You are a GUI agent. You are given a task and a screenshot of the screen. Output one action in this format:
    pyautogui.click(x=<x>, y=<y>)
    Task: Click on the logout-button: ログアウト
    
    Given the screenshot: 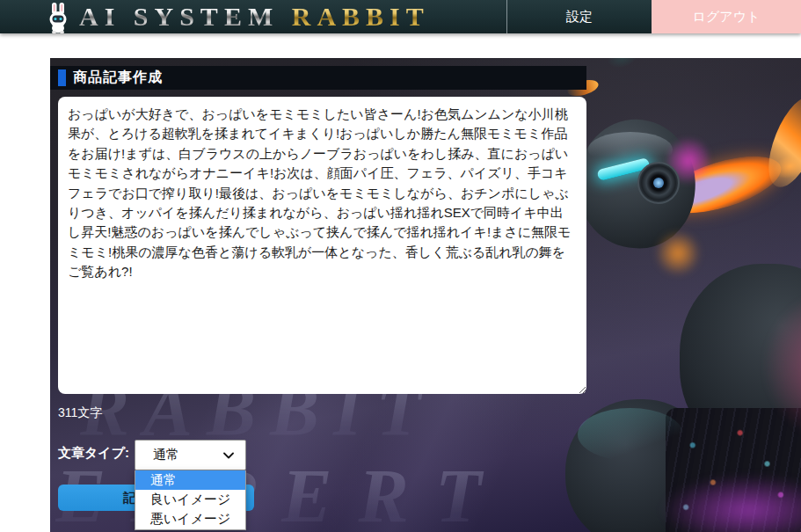 What is the action you would take?
    pyautogui.click(x=726, y=17)
    